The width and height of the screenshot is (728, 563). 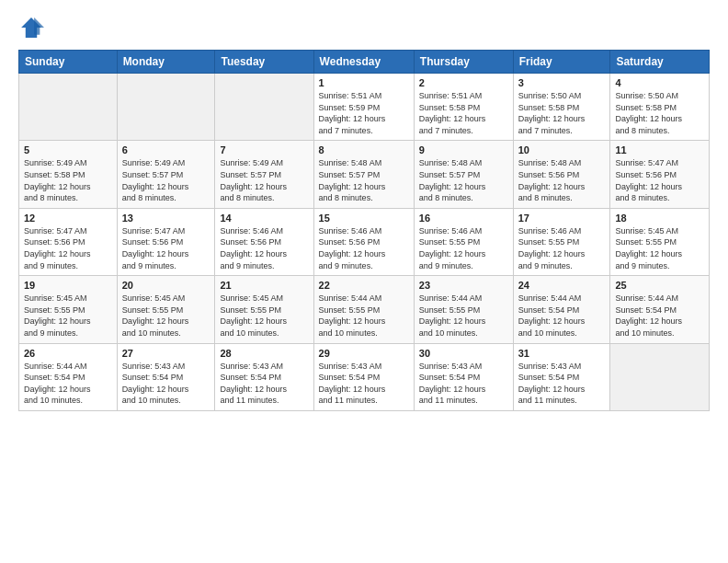 What do you see at coordinates (364, 285) in the screenshot?
I see `day-number: 22` at bounding box center [364, 285].